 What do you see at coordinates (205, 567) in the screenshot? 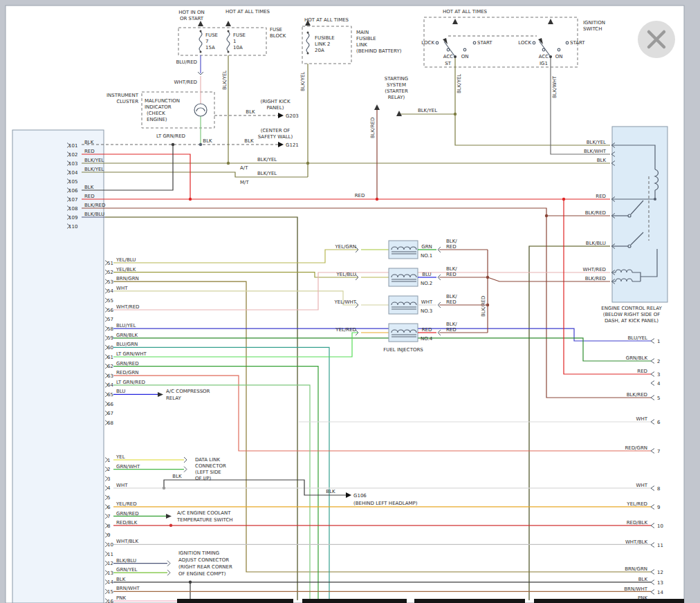
I see `destination-label: (RIGHT REAR CORNER` at bounding box center [205, 567].